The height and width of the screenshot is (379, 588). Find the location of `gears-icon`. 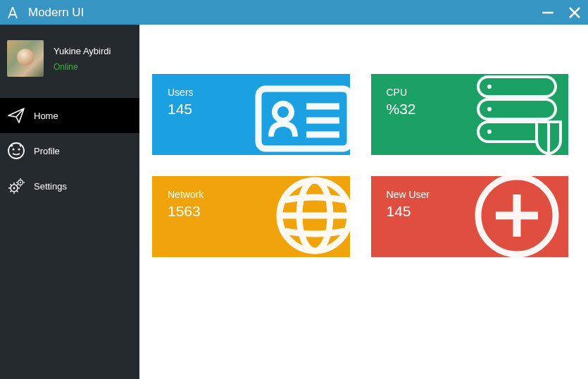

gears-icon is located at coordinates (16, 186).